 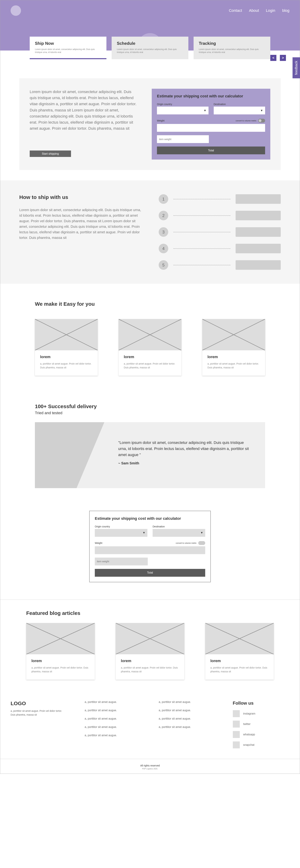 What do you see at coordinates (246, 121) in the screenshot?
I see `convert-label: convert to volume metric` at bounding box center [246, 121].